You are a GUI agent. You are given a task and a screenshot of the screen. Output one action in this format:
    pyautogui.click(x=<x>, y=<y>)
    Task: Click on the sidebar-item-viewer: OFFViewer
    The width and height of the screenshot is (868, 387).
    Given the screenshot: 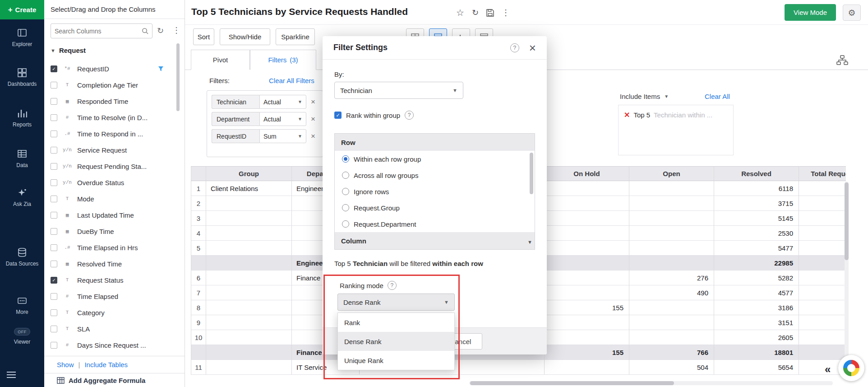 What is the action you would take?
    pyautogui.click(x=22, y=337)
    